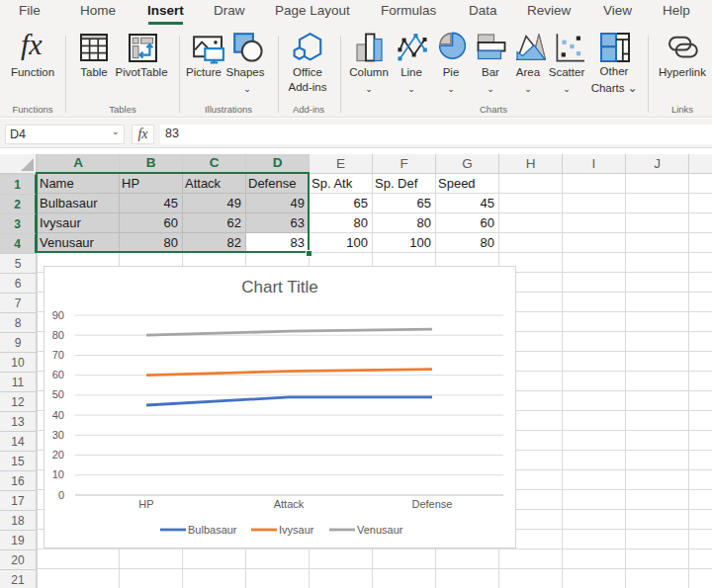 Image resolution: width=712 pixels, height=588 pixels. What do you see at coordinates (279, 287) in the screenshot?
I see `svg-text: Chart Title` at bounding box center [279, 287].